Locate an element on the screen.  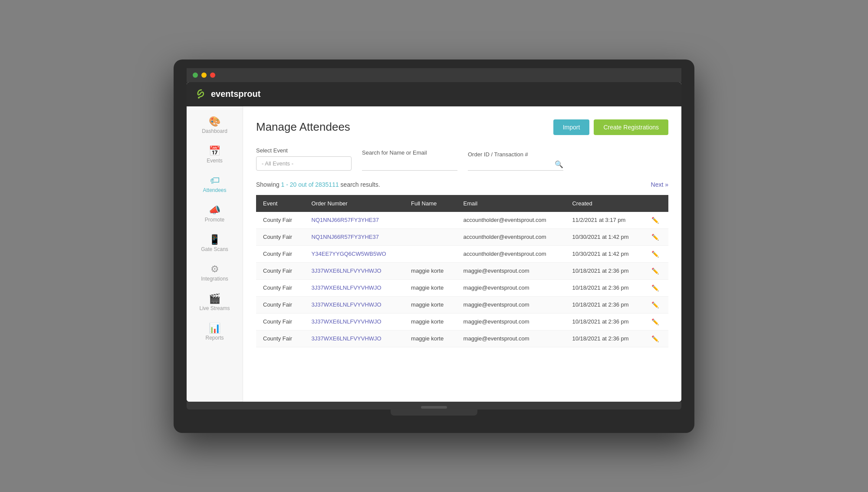
event-filter-label: Select Event is located at coordinates (304, 150).